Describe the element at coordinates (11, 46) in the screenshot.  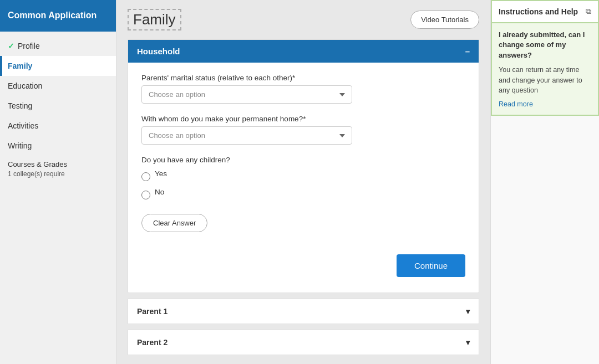
I see `checkmark-icon: ✓` at that location.